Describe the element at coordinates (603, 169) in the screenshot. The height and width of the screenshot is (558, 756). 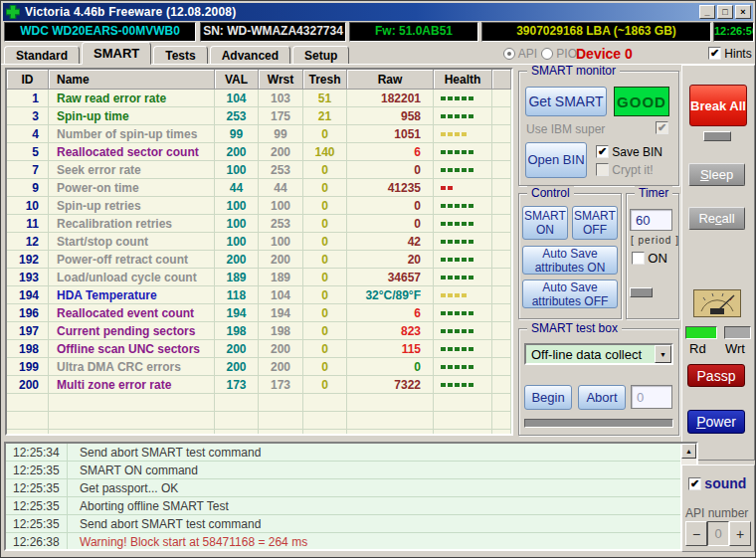
I see `crypt-it-checkbox` at that location.